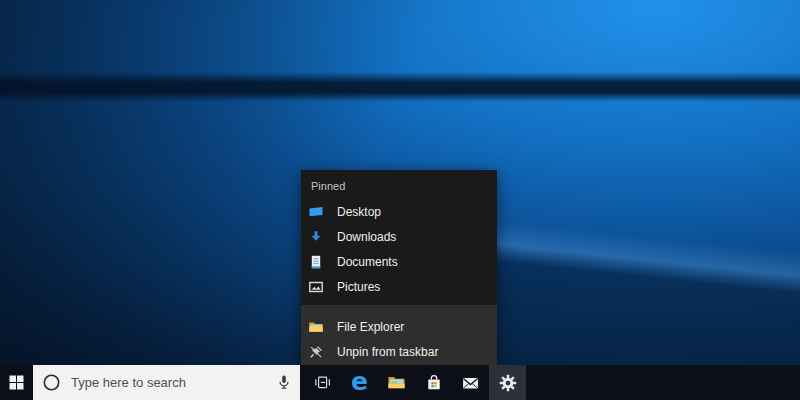 This screenshot has width=800, height=400. Describe the element at coordinates (368, 262) in the screenshot. I see `jumplist-item-label: Documents` at that location.